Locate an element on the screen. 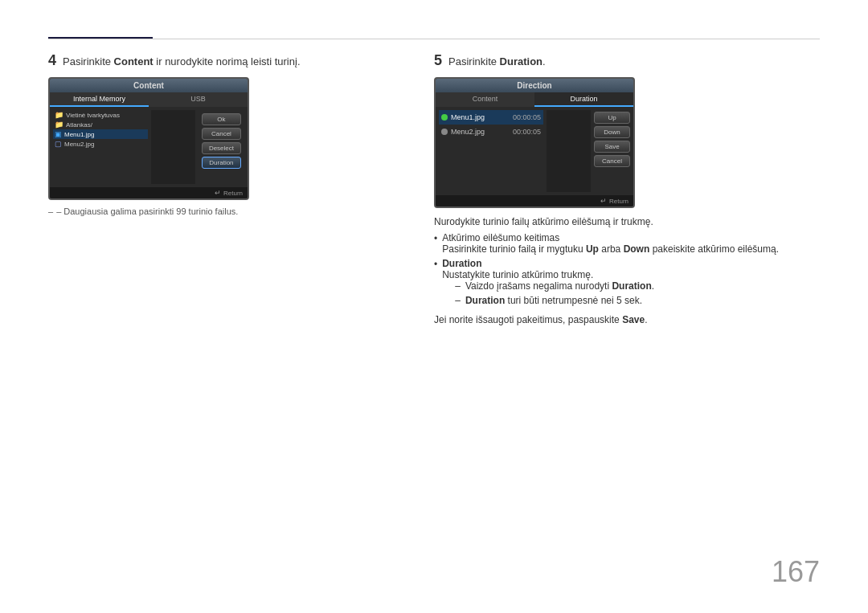 This screenshot has width=868, height=613. direction-buttons: Up Down Save Cancel is located at coordinates (612, 151).